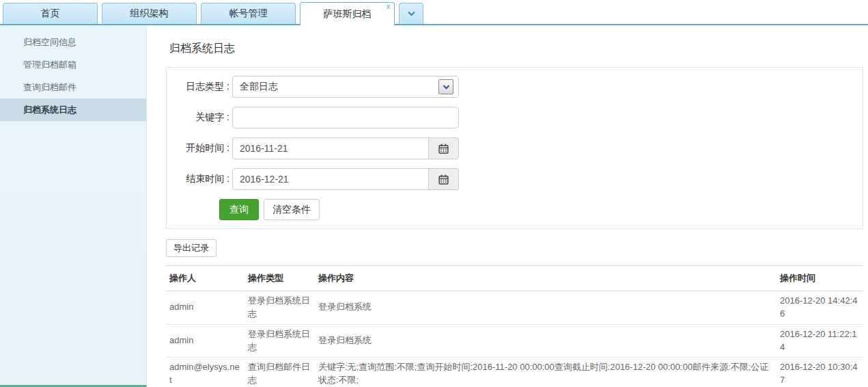 This screenshot has height=387, width=868. I want to click on start-time-label: 开始时间 :, so click(201, 148).